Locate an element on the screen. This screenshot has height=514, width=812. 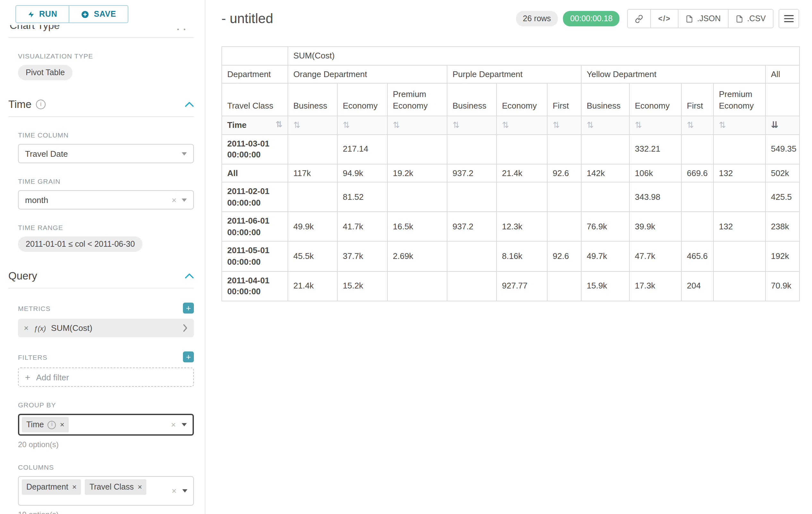
metric-header-row: SUM(Cost) is located at coordinates (511, 56).